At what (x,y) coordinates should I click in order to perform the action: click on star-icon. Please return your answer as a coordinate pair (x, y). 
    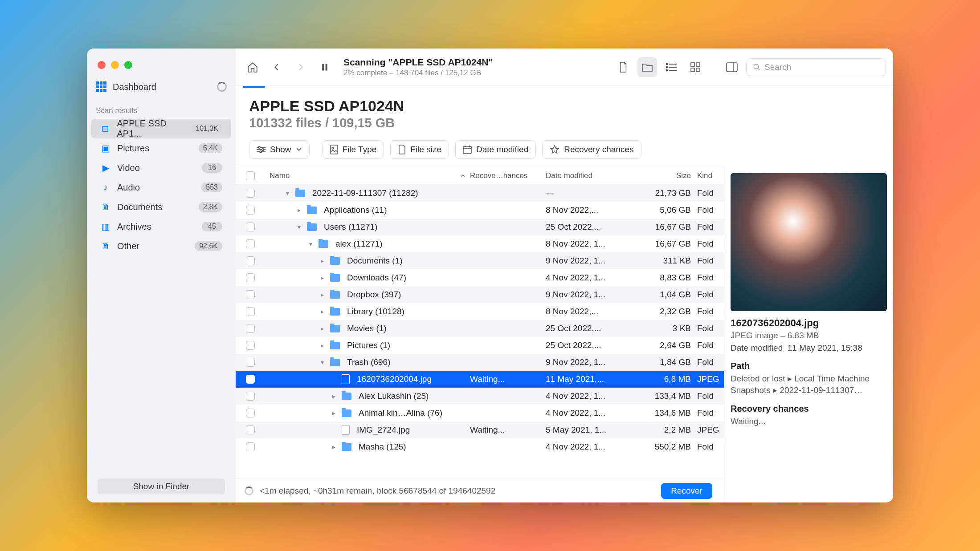
    Looking at the image, I should click on (555, 150).